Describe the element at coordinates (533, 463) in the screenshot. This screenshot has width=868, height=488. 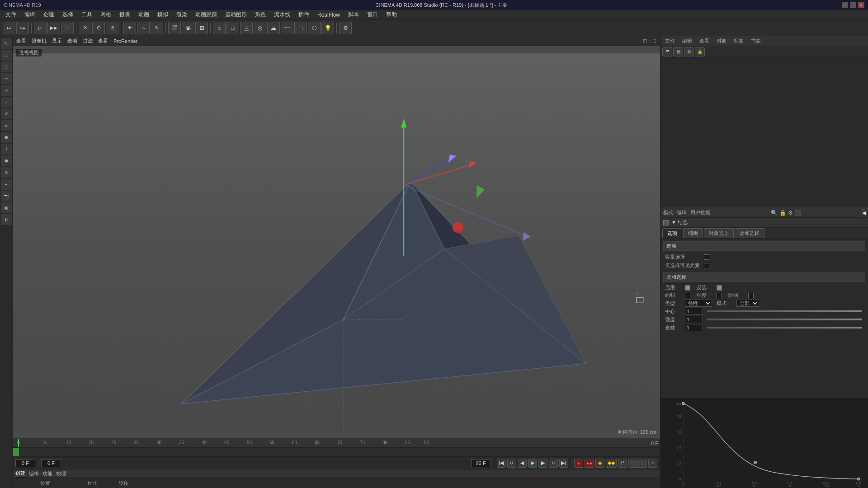
I see `play-btn: ▶` at that location.